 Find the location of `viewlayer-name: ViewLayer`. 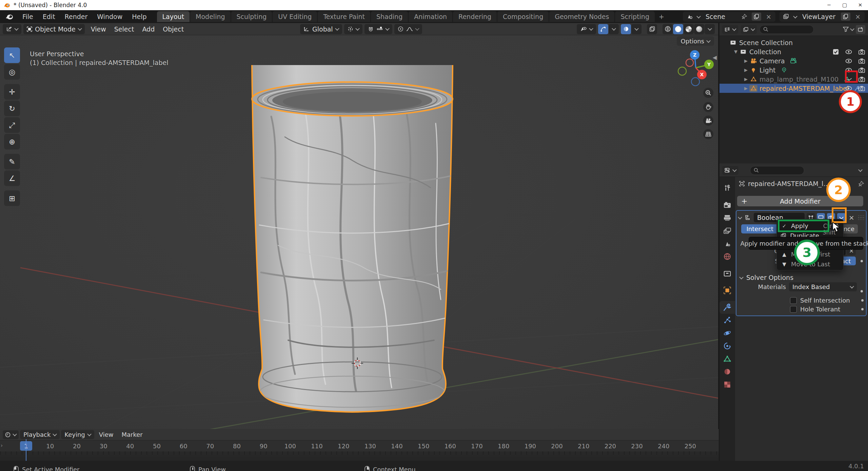

viewlayer-name: ViewLayer is located at coordinates (819, 17).